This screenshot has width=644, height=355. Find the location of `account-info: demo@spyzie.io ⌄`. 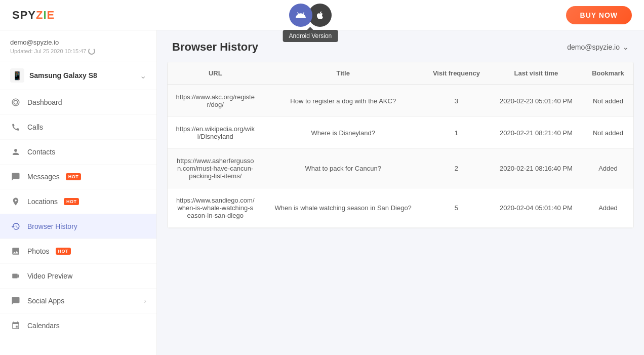

account-info: demo@spyzie.io ⌄ is located at coordinates (598, 47).